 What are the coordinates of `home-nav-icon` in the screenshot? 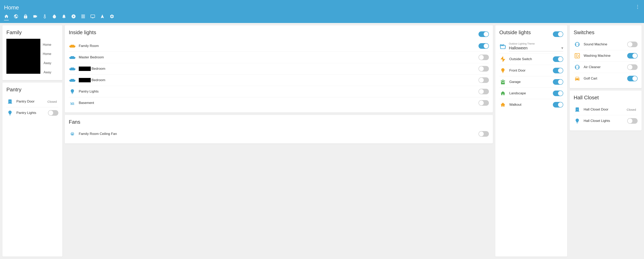 It's located at (6, 16).